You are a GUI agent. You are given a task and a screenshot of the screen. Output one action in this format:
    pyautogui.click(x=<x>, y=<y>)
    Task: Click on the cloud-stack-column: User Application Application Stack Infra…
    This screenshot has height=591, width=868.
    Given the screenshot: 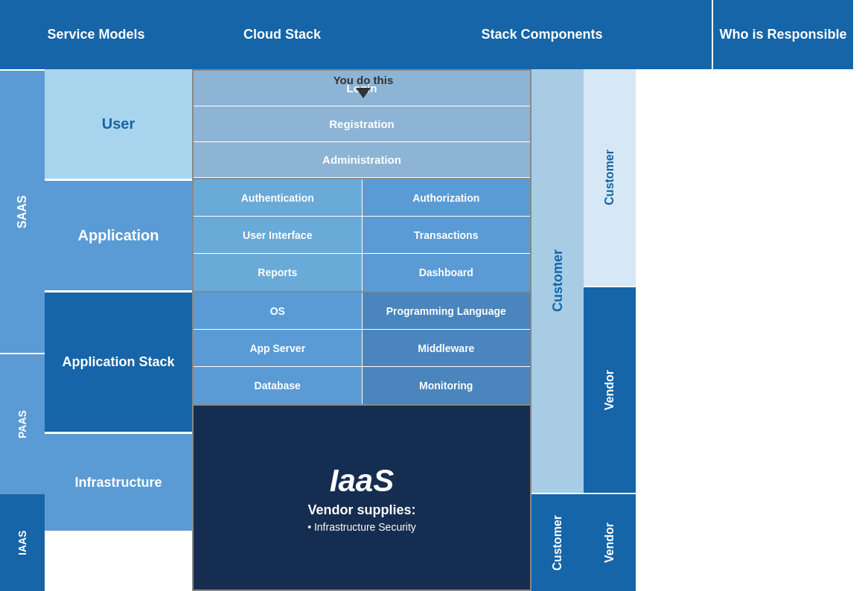 What is the action you would take?
    pyautogui.click(x=118, y=330)
    